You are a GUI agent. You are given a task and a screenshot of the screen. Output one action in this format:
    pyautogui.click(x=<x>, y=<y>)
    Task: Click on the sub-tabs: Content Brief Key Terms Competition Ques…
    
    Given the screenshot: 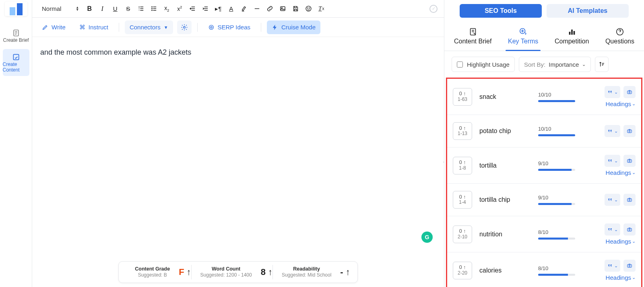 What is the action you would take?
    pyautogui.click(x=544, y=36)
    